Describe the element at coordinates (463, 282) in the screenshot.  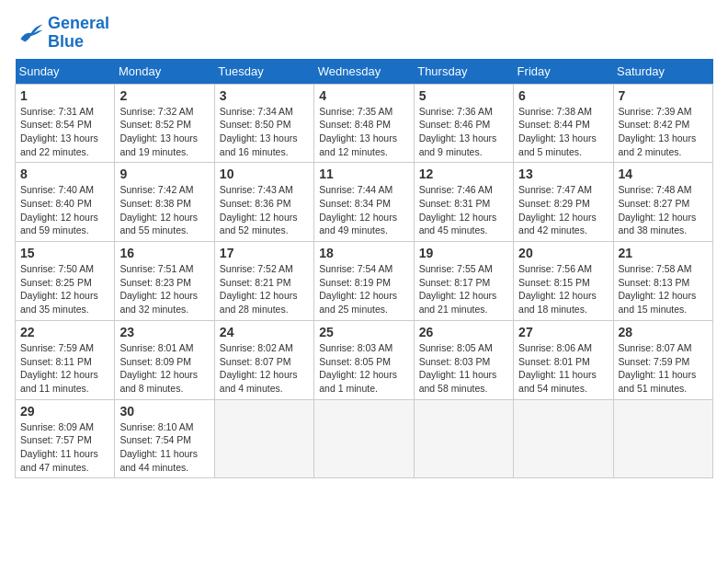
I see `calendar-cell: 19Sunrise: 7:55 AMSunset: 8:17 PMDayligh…` at that location.